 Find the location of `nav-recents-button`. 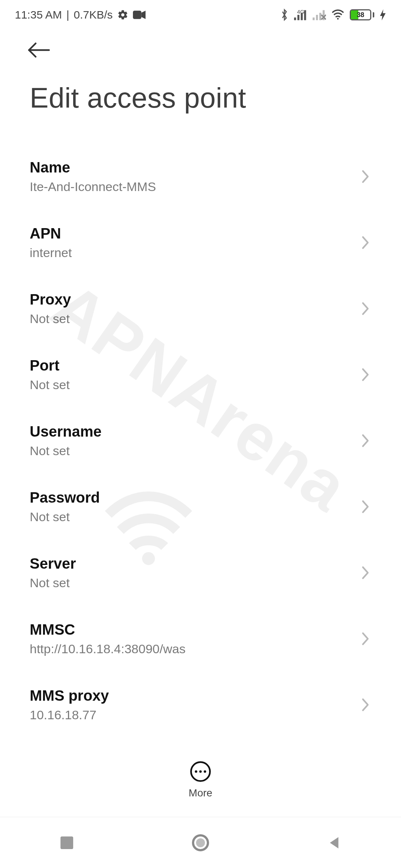

nav-recents-button is located at coordinates (67, 843).